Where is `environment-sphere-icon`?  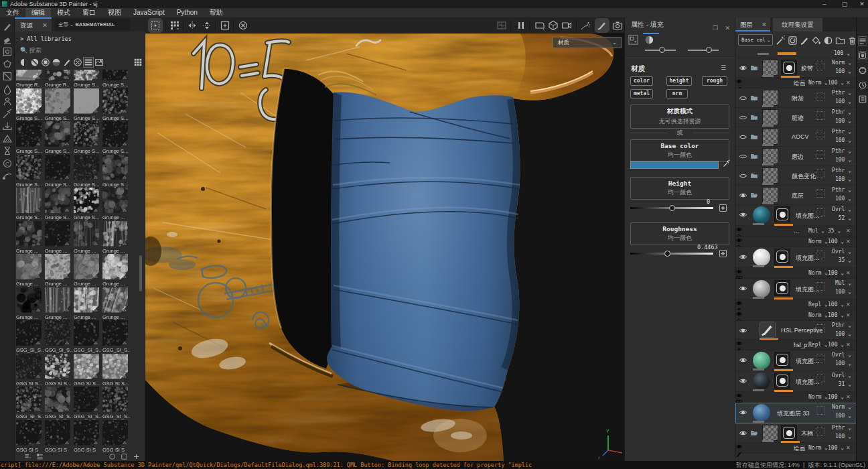
environment-sphere-icon is located at coordinates (863, 70).